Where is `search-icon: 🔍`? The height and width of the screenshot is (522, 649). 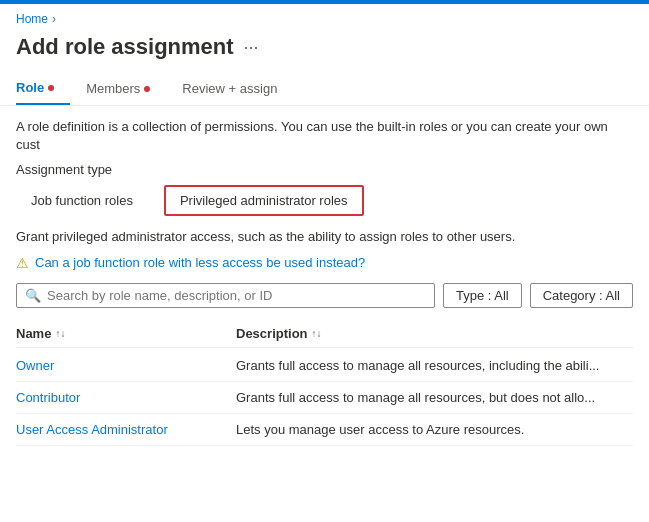 search-icon: 🔍 is located at coordinates (33, 296).